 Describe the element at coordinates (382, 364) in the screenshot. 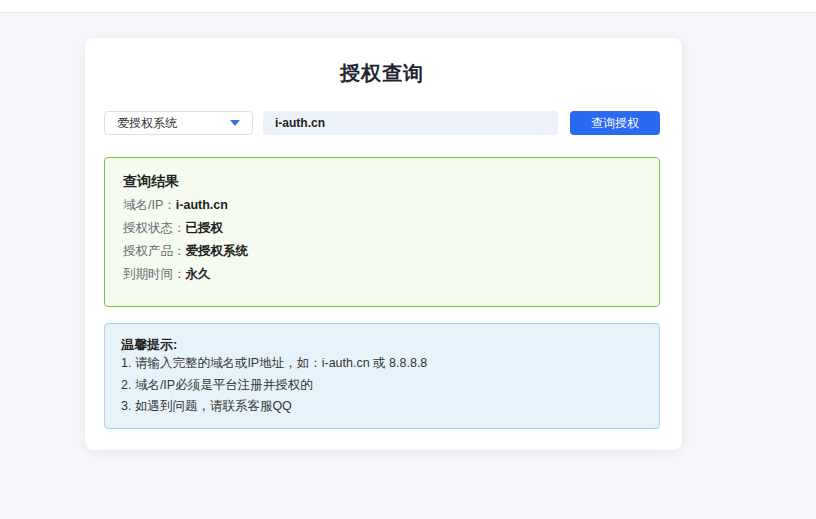

I see `tips-item-1: 1. 请输入完整的域名或IP地址，如：i-auth.cn 或 8.8.8.8` at that location.